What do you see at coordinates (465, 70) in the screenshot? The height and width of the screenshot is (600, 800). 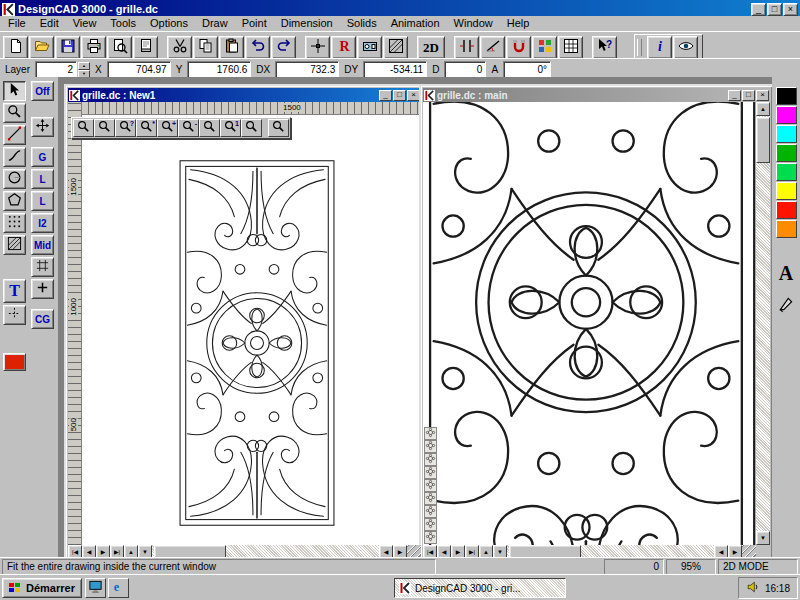 I see `coord-field-d: 0` at bounding box center [465, 70].